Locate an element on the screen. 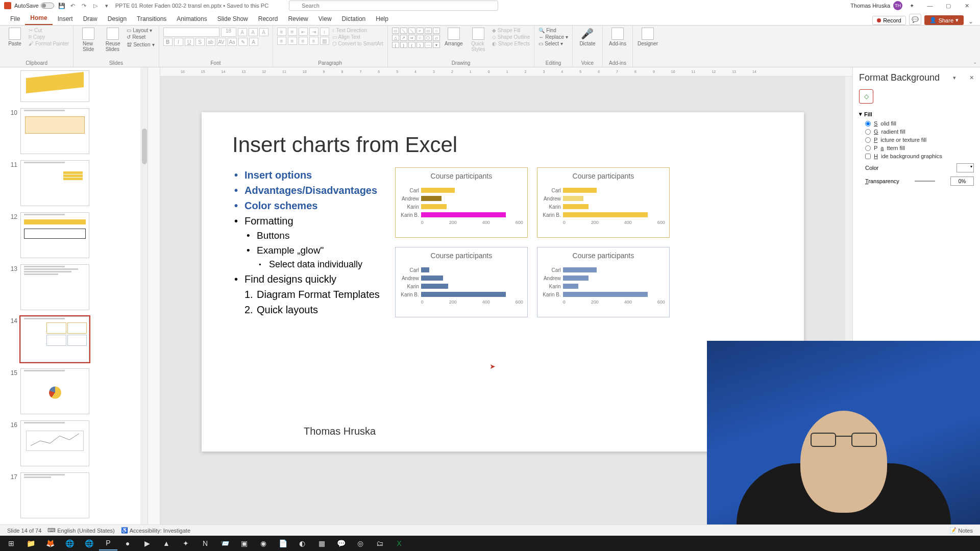 This screenshot has width=980, height=551. justify-button: ≡ is located at coordinates (314, 41).